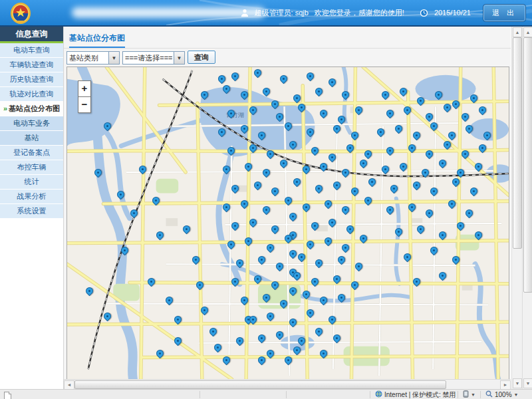  Describe the element at coordinates (469, 394) in the screenshot. I see `presentation-mode-control: ▼` at that location.